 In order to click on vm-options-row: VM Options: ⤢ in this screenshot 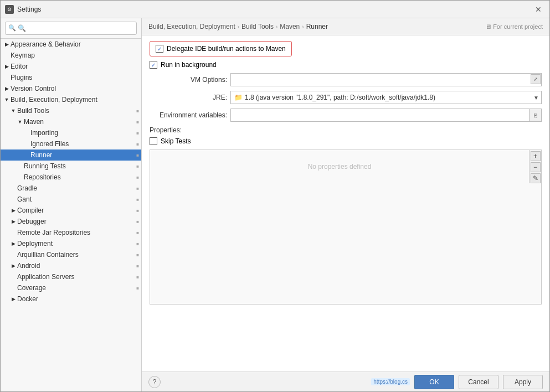, I will do `click(346, 80)`.